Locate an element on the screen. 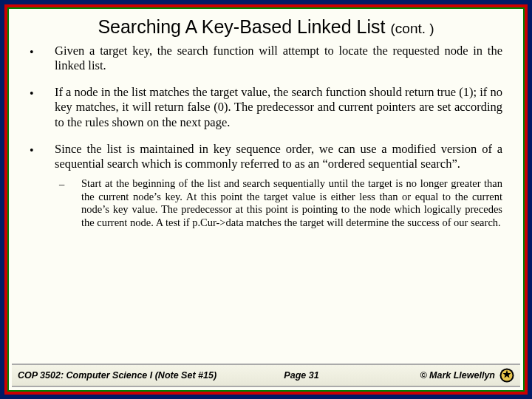  slide-title: Searching A Key-Based Linked List (cont.… is located at coordinates (266, 27).